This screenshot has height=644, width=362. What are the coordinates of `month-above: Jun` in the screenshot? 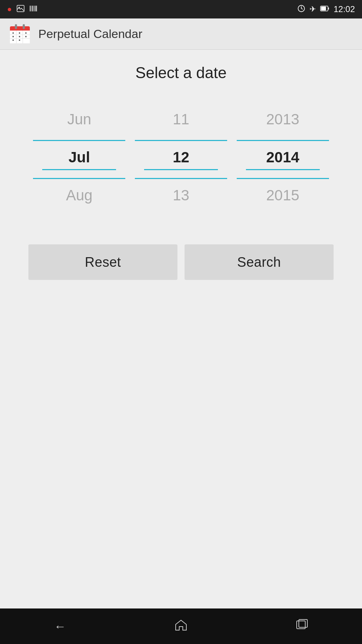 It's located at (79, 121).